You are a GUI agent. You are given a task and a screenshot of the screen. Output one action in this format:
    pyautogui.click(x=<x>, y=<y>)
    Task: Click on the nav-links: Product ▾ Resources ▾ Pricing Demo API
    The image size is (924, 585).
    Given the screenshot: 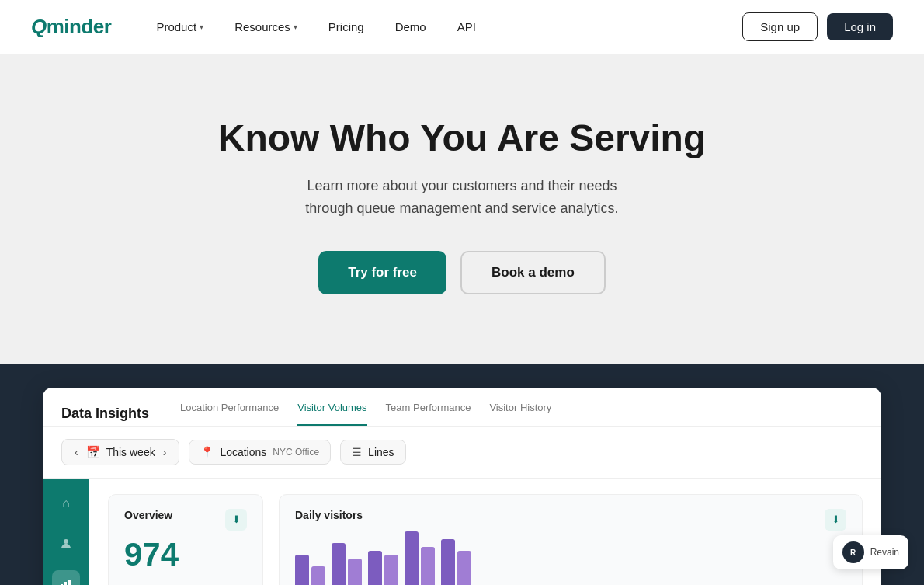 What is the action you would take?
    pyautogui.click(x=443, y=26)
    